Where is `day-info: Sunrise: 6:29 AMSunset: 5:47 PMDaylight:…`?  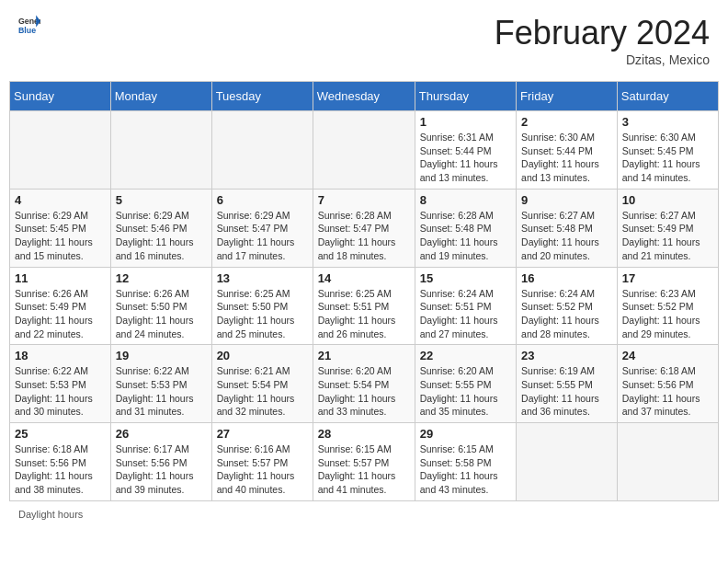
day-info: Sunrise: 6:29 AMSunset: 5:47 PMDaylight:… is located at coordinates (263, 236).